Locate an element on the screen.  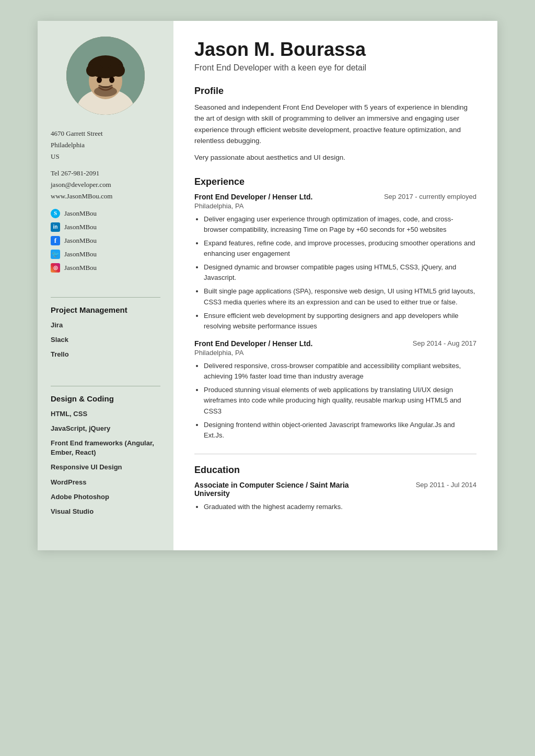
social-facebook: f JasonMBou is located at coordinates (106, 241).